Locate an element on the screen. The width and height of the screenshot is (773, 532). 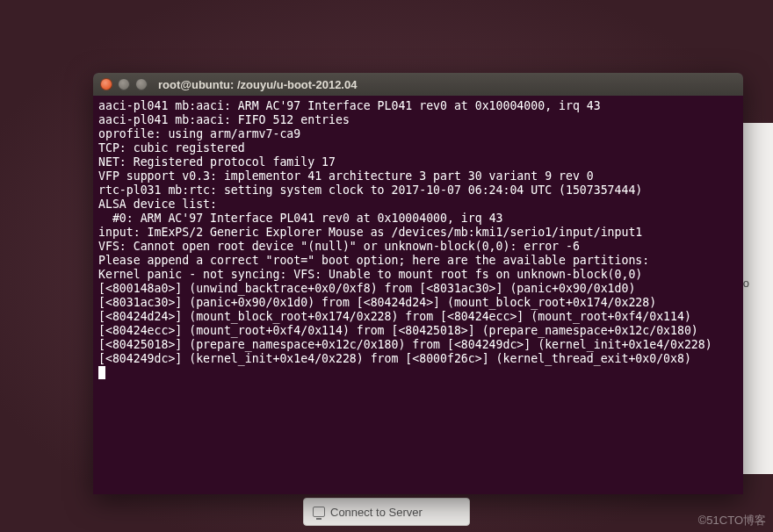
corner-watermark: ©51CTO博客 is located at coordinates (733, 521).